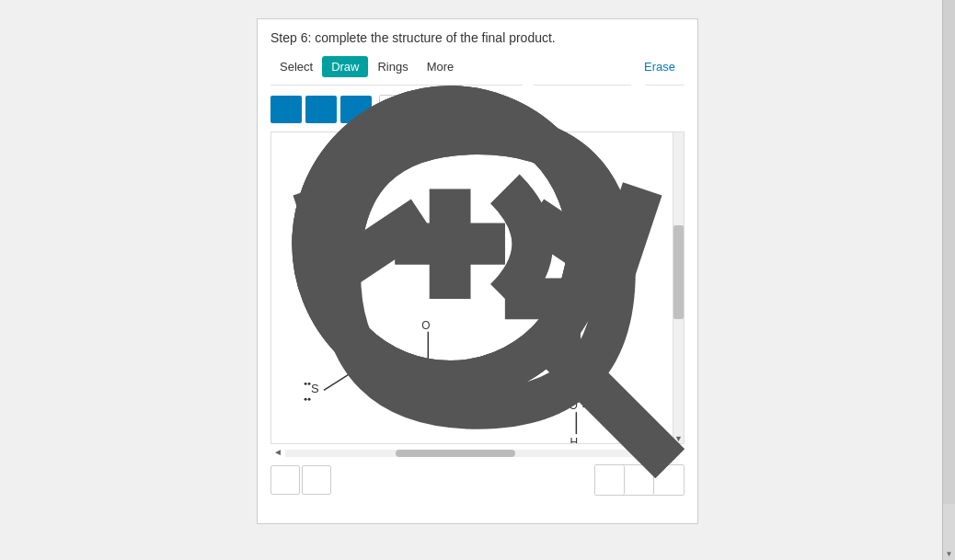 The height and width of the screenshot is (560, 955). What do you see at coordinates (478, 480) in the screenshot?
I see `bottom-controls` at bounding box center [478, 480].